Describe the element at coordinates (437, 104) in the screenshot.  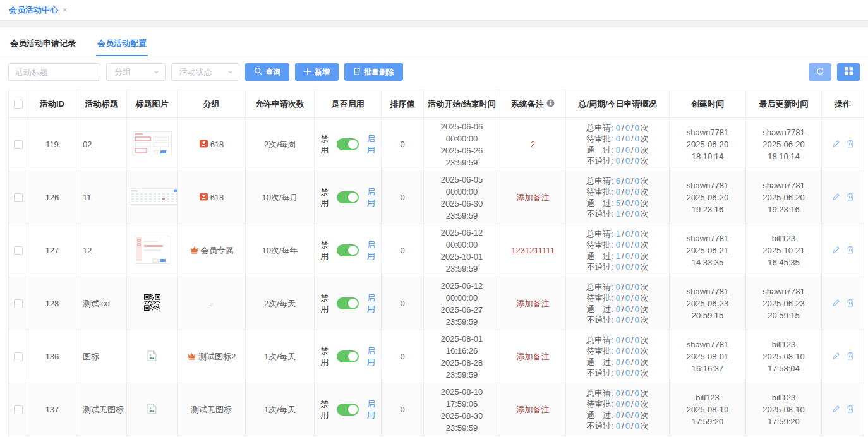
I see `table-header-row: 活动ID活动标题标题图片分组允许申请次数是否启用排序值活动开始/结束时间系统备注…` at that location.